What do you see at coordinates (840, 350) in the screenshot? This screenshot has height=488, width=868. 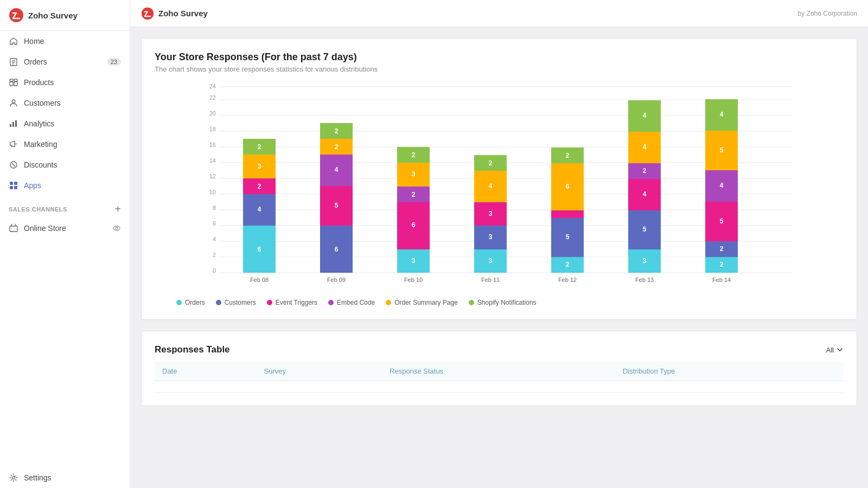 I see `chevron-down-icon` at bounding box center [840, 350].